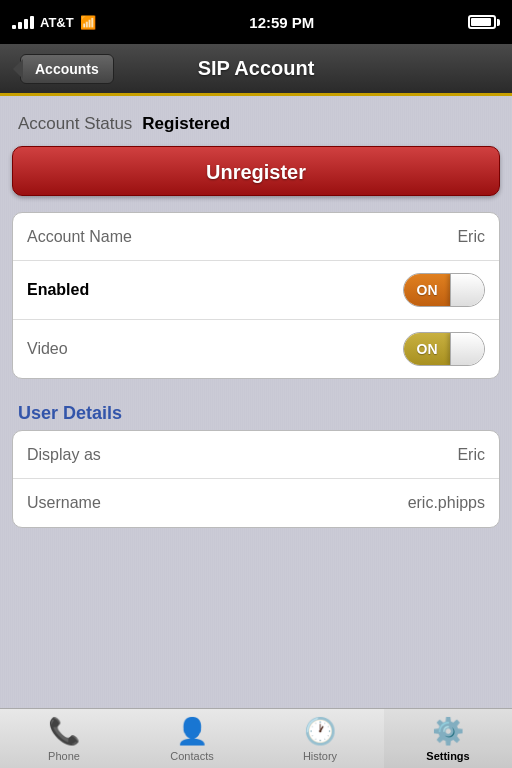  Describe the element at coordinates (80, 237) in the screenshot. I see `account-name-label: Account Name` at that location.